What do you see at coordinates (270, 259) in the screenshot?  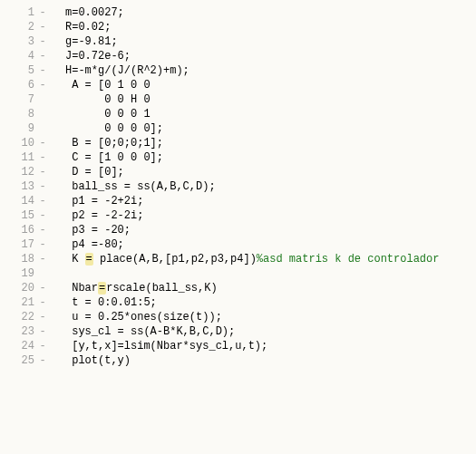 I see `code-line: K = place(A,B,[p1,p2,p3,p4])%asd matris …` at bounding box center [270, 259].